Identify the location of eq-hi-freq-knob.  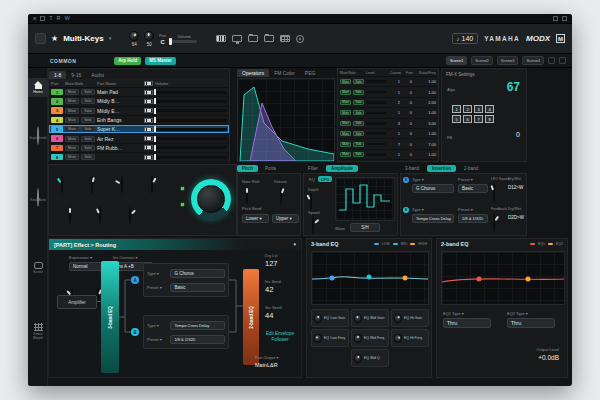
(398, 338).